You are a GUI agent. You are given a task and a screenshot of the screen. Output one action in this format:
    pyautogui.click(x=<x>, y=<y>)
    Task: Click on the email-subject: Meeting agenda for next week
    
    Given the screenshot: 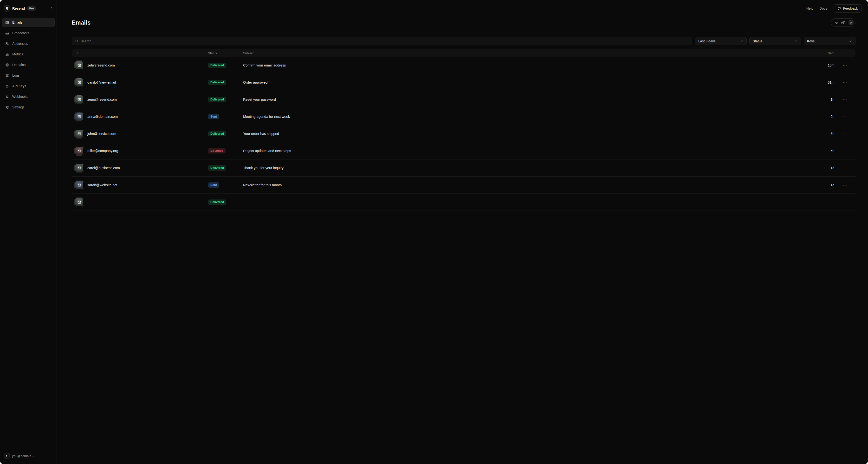 What is the action you would take?
    pyautogui.click(x=527, y=117)
    